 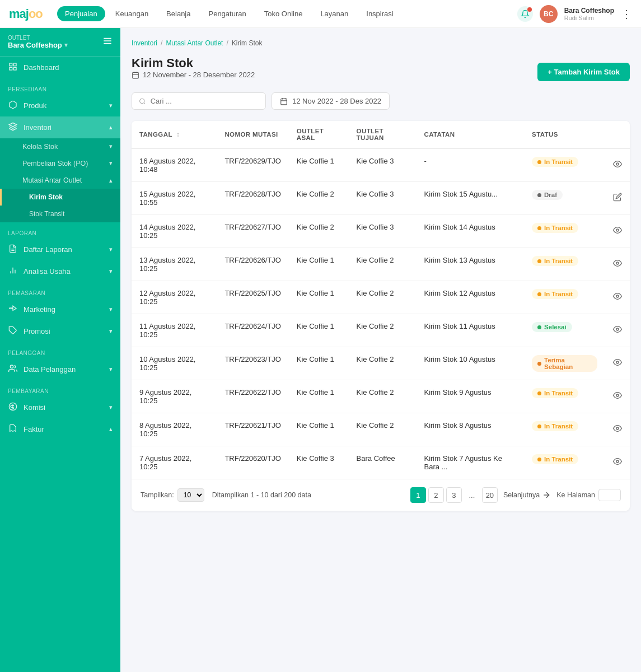 What do you see at coordinates (60, 180) in the screenshot?
I see `sidebar-item-mutasi-antar-outlet: Mutasi Antar Outlet ▴` at bounding box center [60, 180].